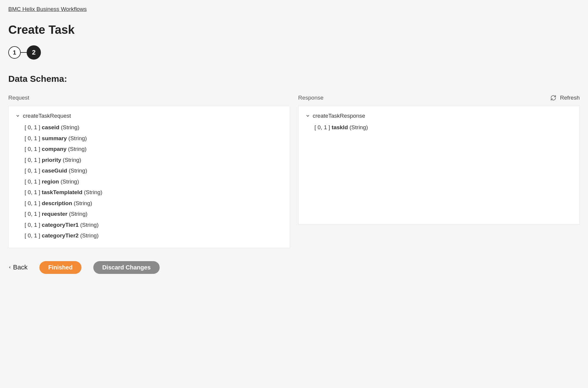  Describe the element at coordinates (149, 214) in the screenshot. I see `schema-field: [ 0, 1 ] requester (String)` at that location.